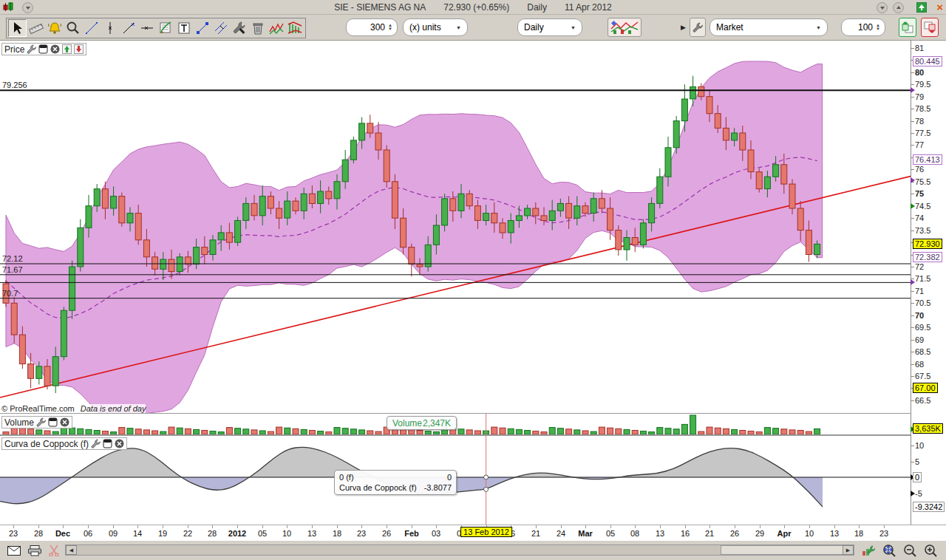 This screenshot has height=560, width=946. I want to click on pattern-up-tool-button, so click(276, 28).